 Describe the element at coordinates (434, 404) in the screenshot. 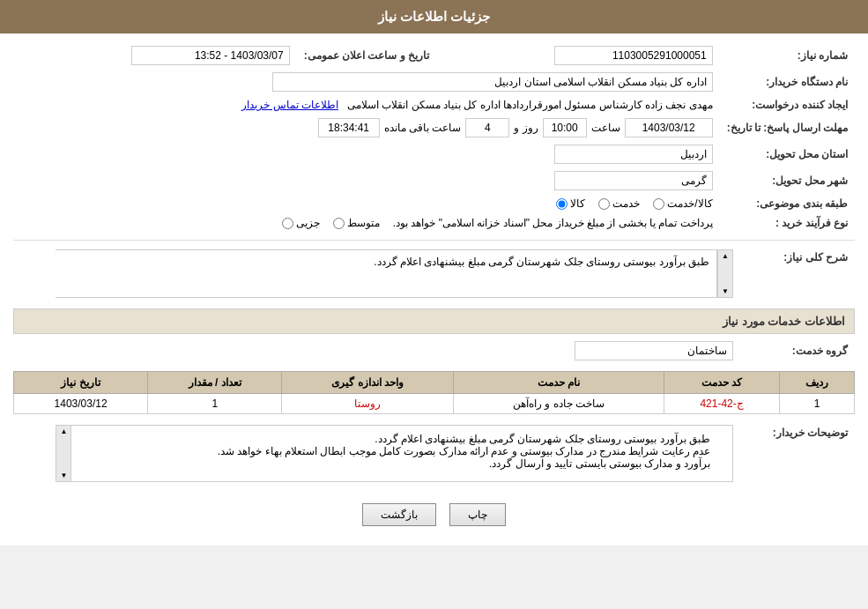

I see `table-row: 1 ج-42-421 ساخت جاده و راه‌آهن روستا 1 1…` at that location.